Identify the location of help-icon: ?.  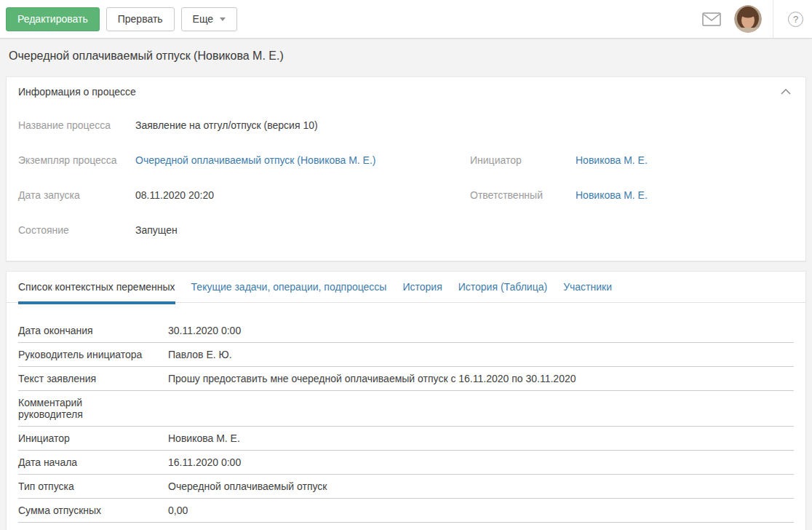
(796, 19).